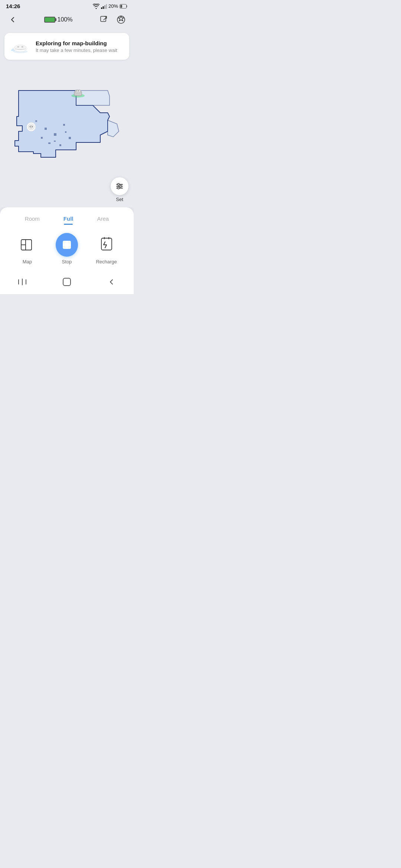 The width and height of the screenshot is (401, 868). Describe the element at coordinates (107, 245) in the screenshot. I see `recharge-icon-wrap` at that location.